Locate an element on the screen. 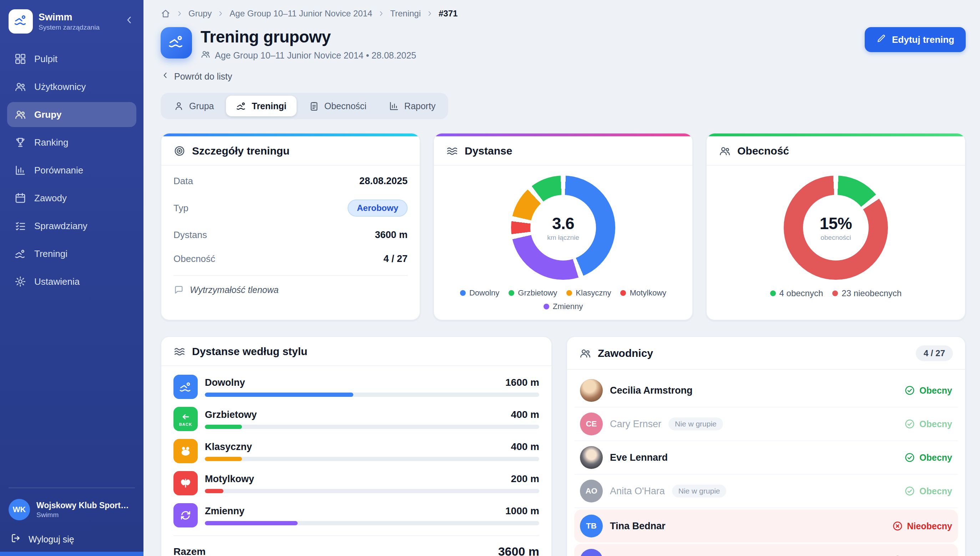 This screenshot has width=980, height=556. athlete-name: Anita O'Hara is located at coordinates (638, 491).